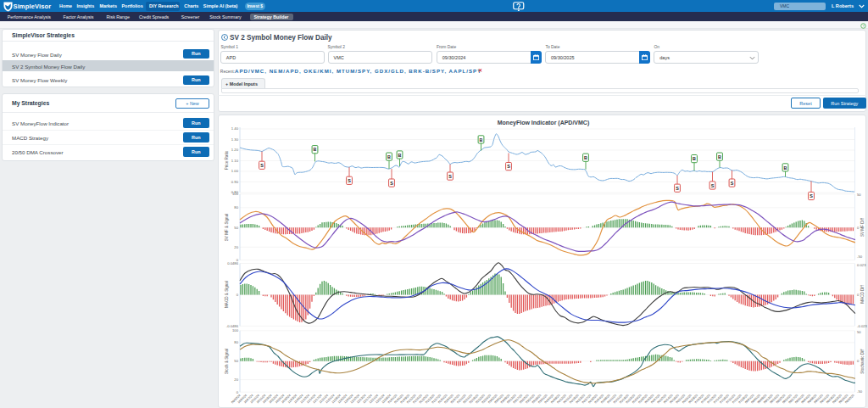 The width and height of the screenshot is (868, 408). I want to click on svg-text: Price Ratio, so click(227, 159).